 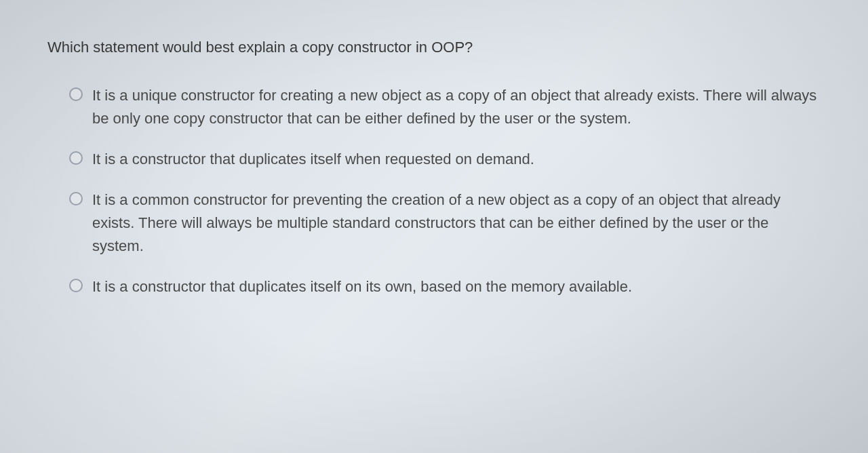 What do you see at coordinates (456, 223) in the screenshot?
I see `option-3-text: It is a common constructor for preventin…` at bounding box center [456, 223].